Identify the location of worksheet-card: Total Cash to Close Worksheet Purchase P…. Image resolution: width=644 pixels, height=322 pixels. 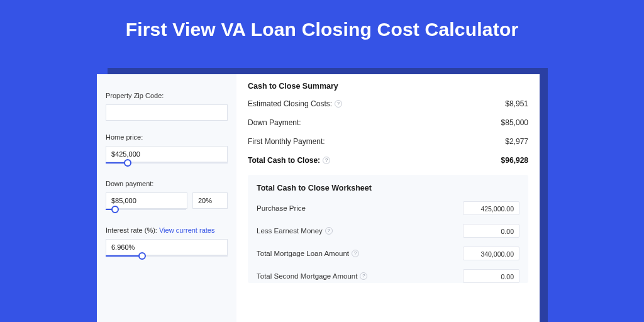
(388, 229).